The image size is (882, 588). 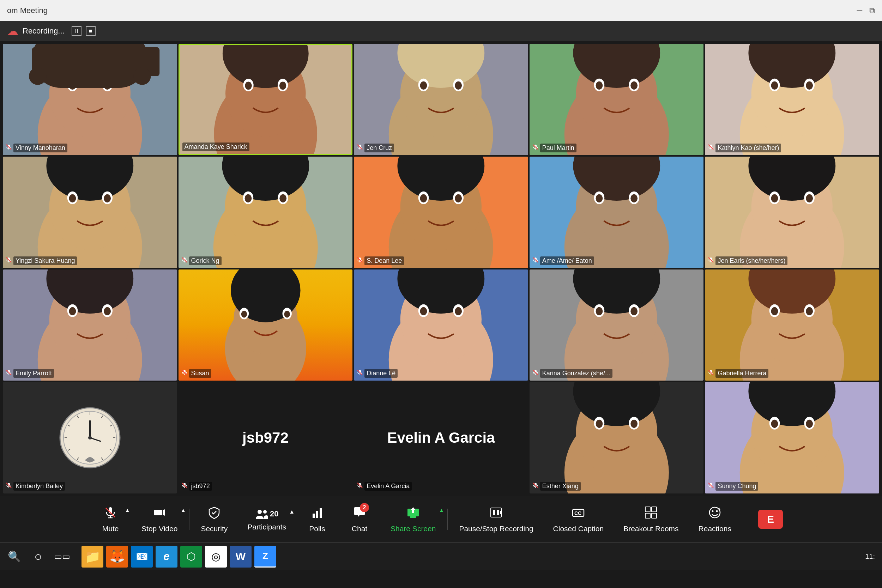 I want to click on title-bar-controls: ─ ⧉, so click(x=866, y=10).